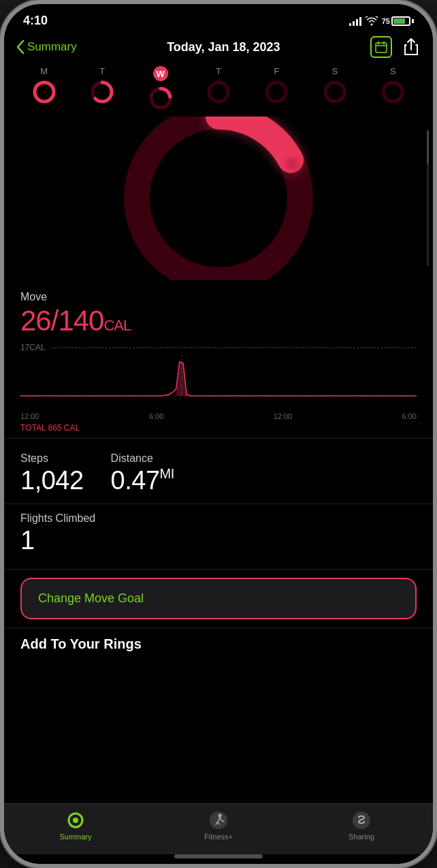 The image size is (437, 868). What do you see at coordinates (76, 826) in the screenshot?
I see `tab-summary: Summary` at bounding box center [76, 826].